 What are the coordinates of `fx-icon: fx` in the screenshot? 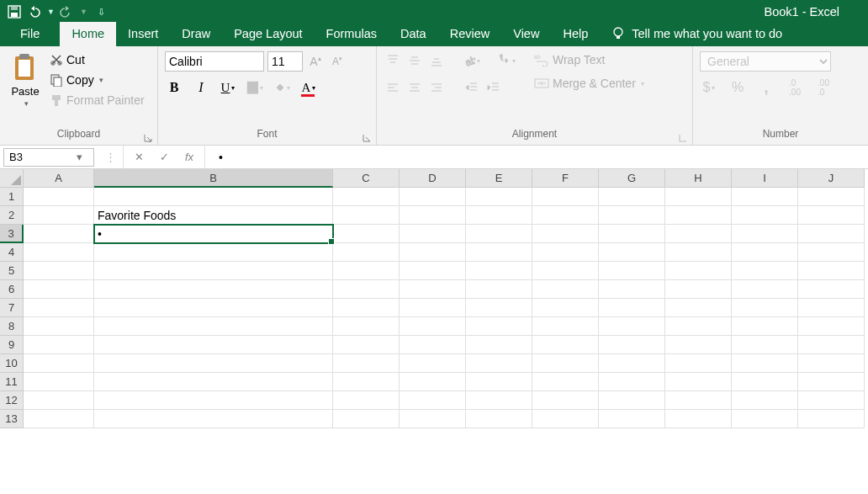 It's located at (189, 157).